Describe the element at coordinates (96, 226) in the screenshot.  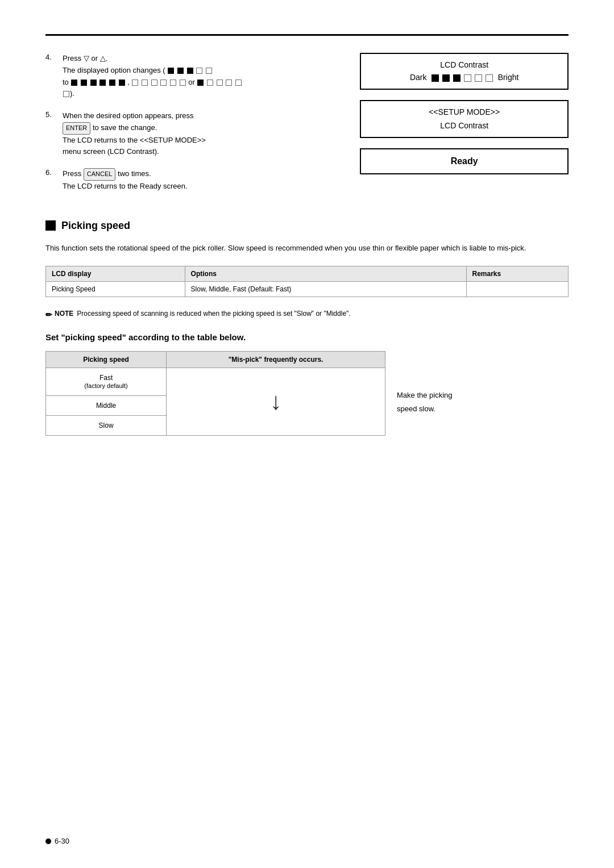
I see `section-title-text: Picking speed` at that location.